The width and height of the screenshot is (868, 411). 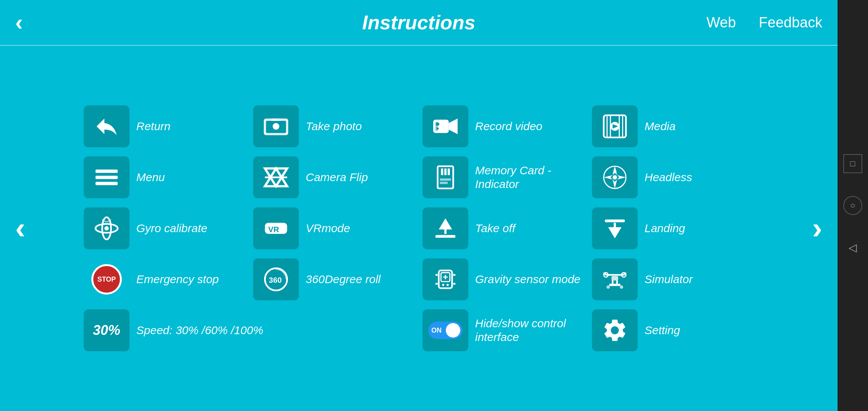 What do you see at coordinates (107, 177) in the screenshot?
I see `menu-icon` at bounding box center [107, 177].